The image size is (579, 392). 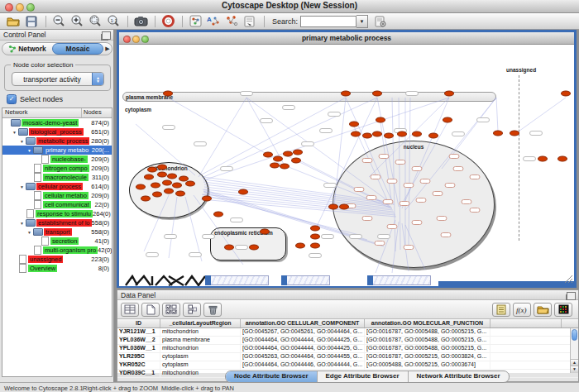 I want to click on tree-row: mosaic-demo-yeast874(0), so click(x=57, y=122).